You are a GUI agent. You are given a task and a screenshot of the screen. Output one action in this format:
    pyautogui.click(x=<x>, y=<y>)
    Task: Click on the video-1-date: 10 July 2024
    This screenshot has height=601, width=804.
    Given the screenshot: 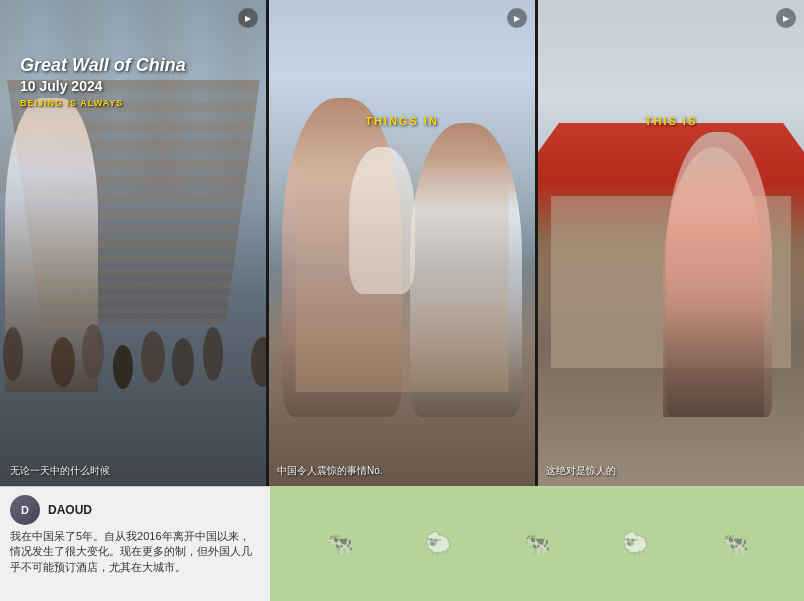 What is the action you would take?
    pyautogui.click(x=62, y=86)
    